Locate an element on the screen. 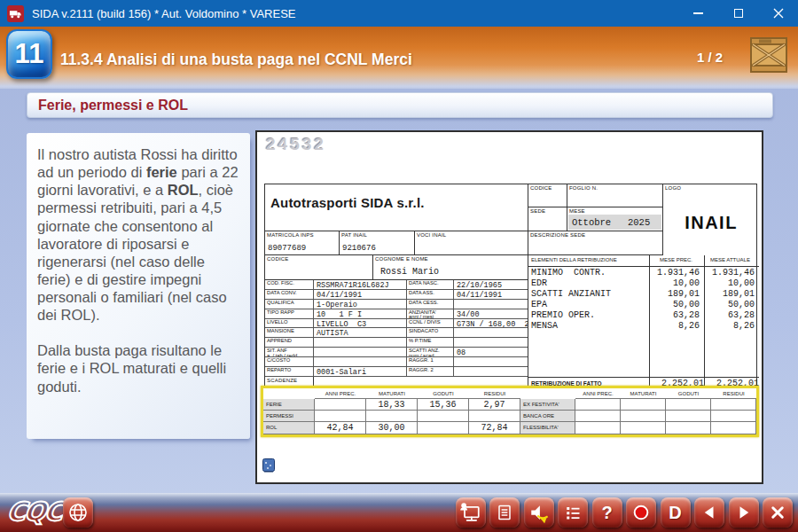 The height and width of the screenshot is (532, 798). employee-name: Rossi Mario is located at coordinates (410, 271).